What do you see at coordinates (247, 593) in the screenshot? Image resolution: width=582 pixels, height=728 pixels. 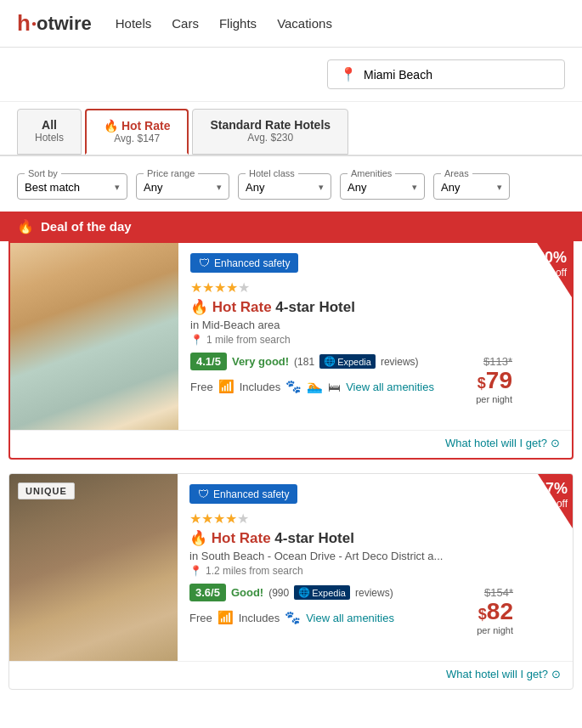 I see `rating-label-2: Good!` at bounding box center [247, 593].